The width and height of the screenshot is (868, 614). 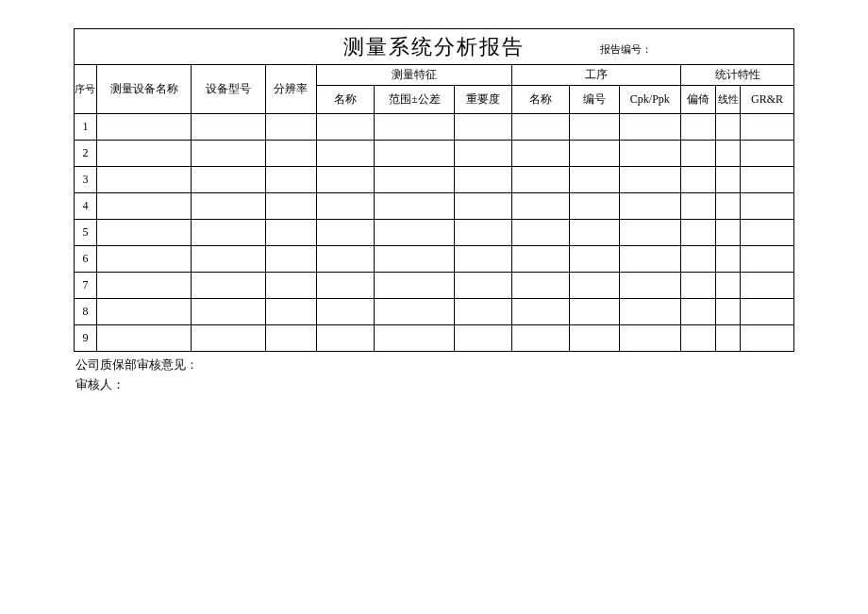 I want to click on hdr-cpk: Cpk/Ppk, so click(x=649, y=100).